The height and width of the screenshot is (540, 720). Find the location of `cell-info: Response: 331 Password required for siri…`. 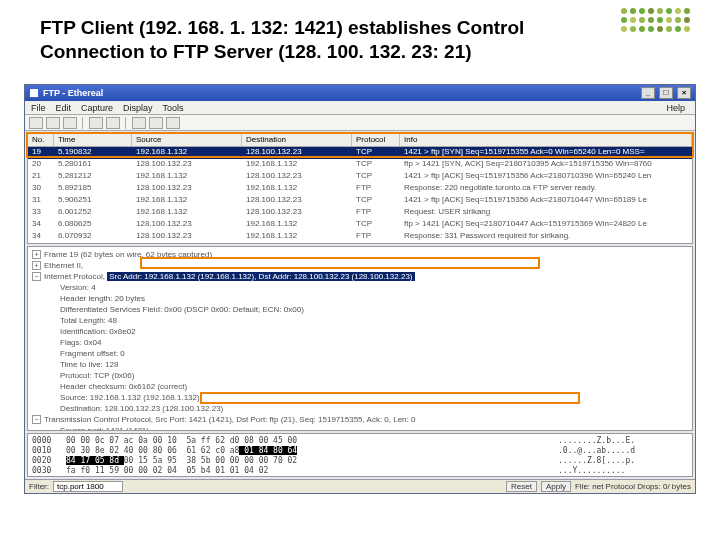

cell-info: Response: 331 Password required for siri… is located at coordinates (546, 237).